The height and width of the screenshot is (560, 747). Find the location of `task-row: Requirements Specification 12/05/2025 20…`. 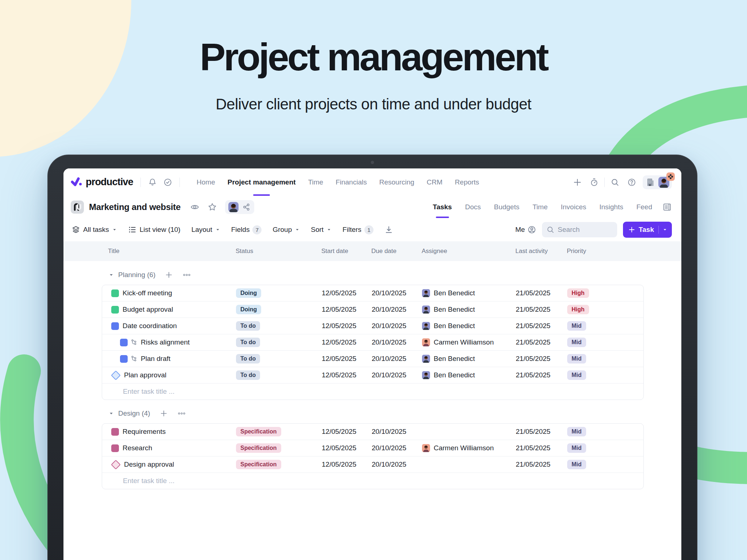

task-row: Requirements Specification 12/05/2025 20… is located at coordinates (373, 432).